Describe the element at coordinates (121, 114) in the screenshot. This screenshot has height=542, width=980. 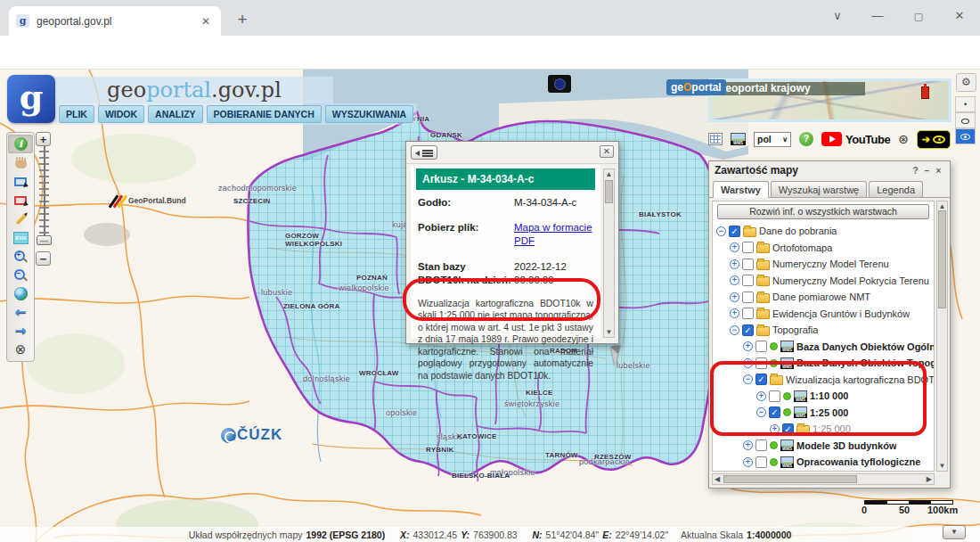
I see `menu-item-widok: WIDOK` at that location.